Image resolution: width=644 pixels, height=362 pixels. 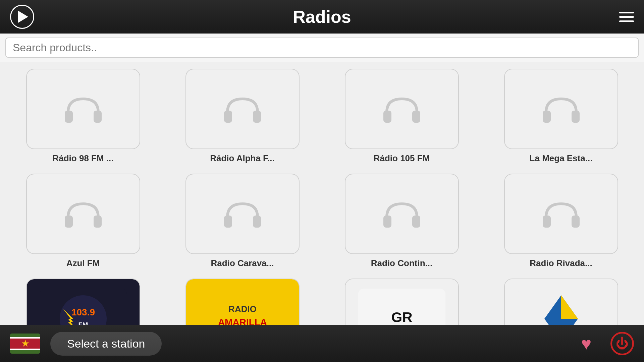 I want to click on menu-button, so click(x=627, y=17).